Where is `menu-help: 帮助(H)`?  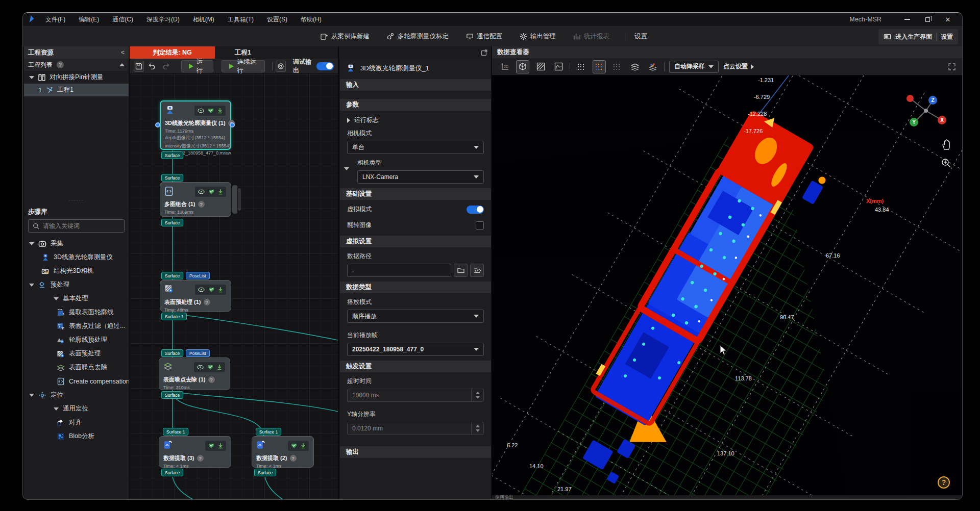 menu-help: 帮助(H) is located at coordinates (311, 19).